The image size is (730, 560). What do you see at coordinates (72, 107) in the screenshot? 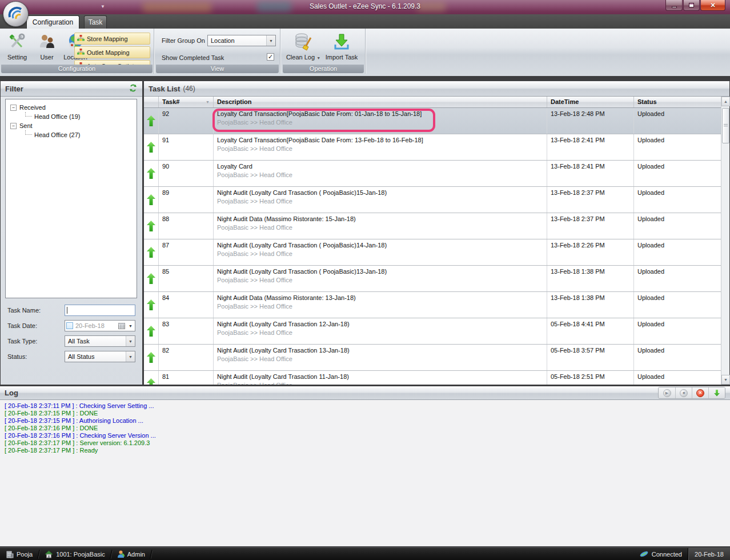
I see `tree-root-item: − Received` at bounding box center [72, 107].